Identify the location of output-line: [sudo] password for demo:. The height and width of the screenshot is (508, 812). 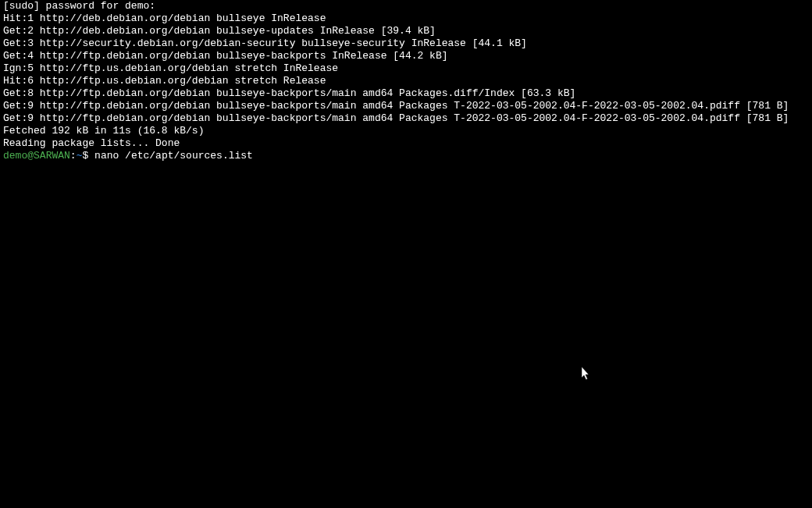
(406, 6).